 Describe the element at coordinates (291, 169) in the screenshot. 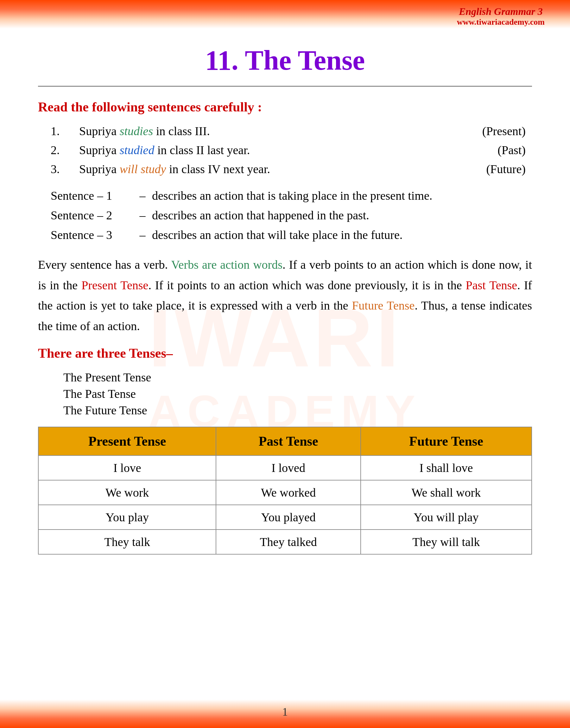

I see `list-item: 3. Supriya will study in class IV next y…` at that location.